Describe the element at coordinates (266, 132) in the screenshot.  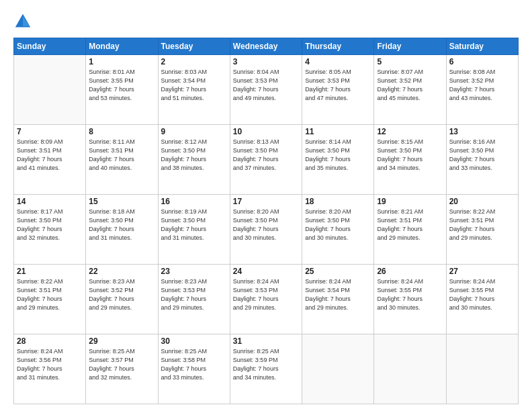
I see `day-number: 10` at that location.